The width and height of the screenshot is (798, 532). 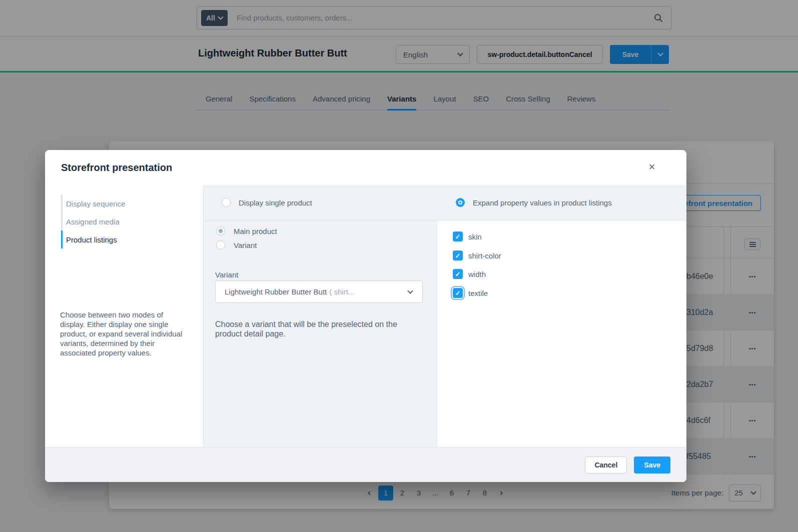 What do you see at coordinates (125, 334) in the screenshot?
I see `mode-description: Choose between two modes of display. Eit…` at bounding box center [125, 334].